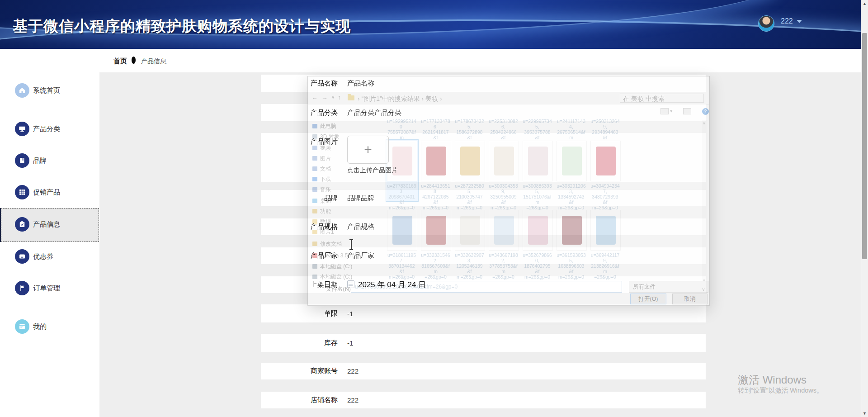 This screenshot has width=868, height=417. I want to click on clipboard-check-icon, so click(22, 224).